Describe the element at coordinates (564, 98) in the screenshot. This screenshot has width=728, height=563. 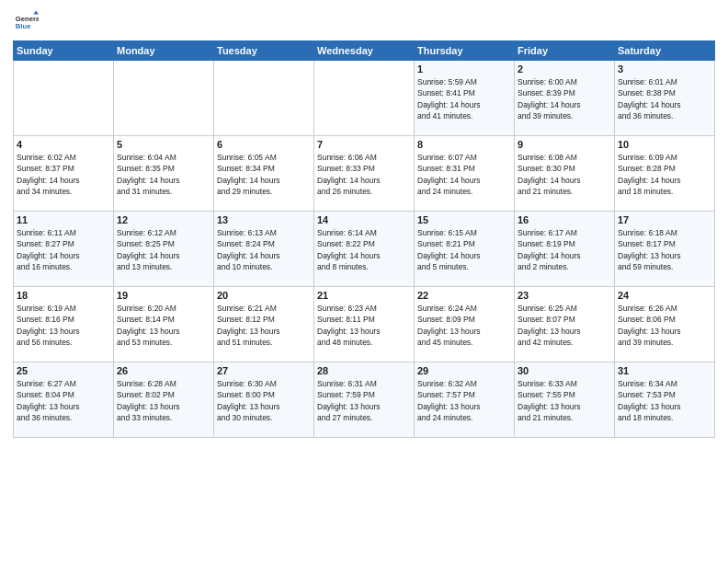
I see `calendar-cell: 2Sunrise: 6:00 AM Sunset: 8:39 PM Daylig…` at that location.